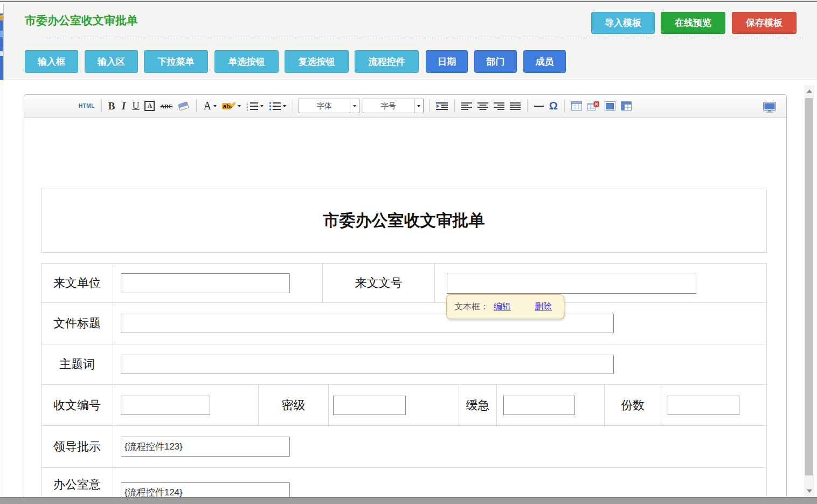 The image size is (817, 504). What do you see at coordinates (123, 106) in the screenshot?
I see `italic-button: I` at bounding box center [123, 106].